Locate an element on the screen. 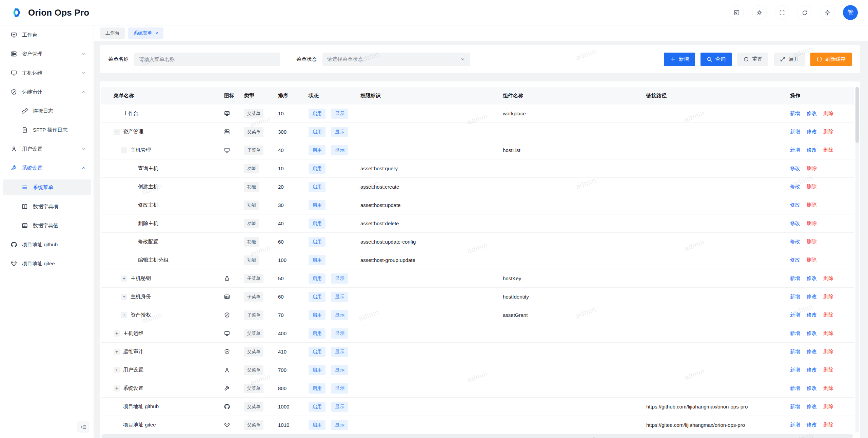 This screenshot has width=868, height=438. sidebar-item-dict-keys: 数据字典项 is located at coordinates (47, 207).